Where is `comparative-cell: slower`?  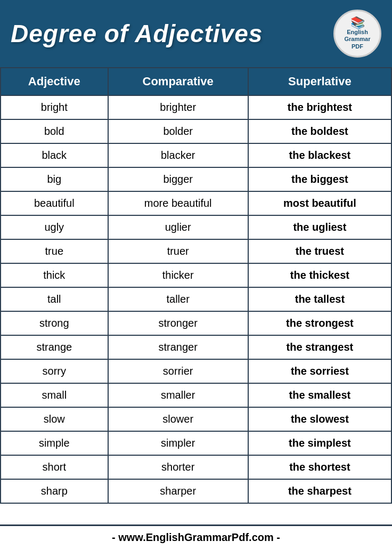
comparative-cell: slower is located at coordinates (178, 419).